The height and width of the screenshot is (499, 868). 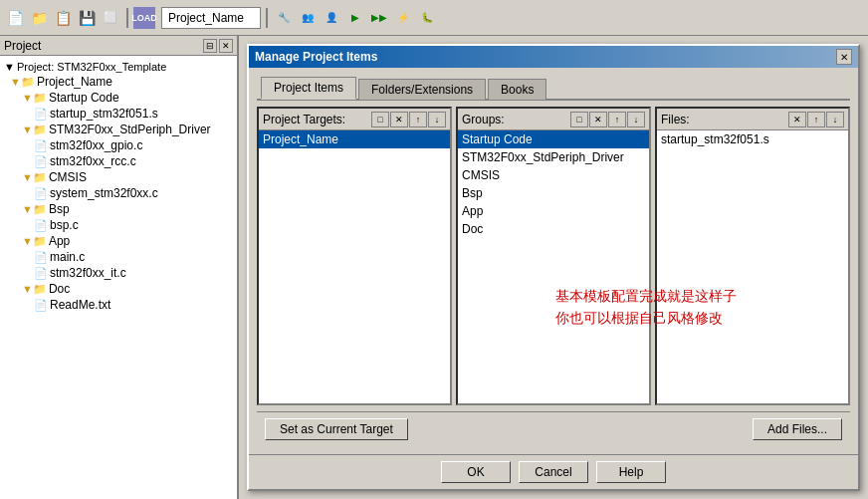 What do you see at coordinates (218, 46) in the screenshot?
I see `panel-controls: ⊟ ✕` at bounding box center [218, 46].